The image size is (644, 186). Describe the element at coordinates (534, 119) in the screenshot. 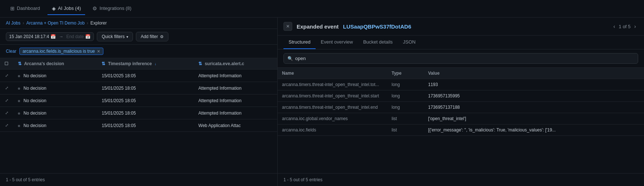

I see `detail-value-cell: ['open_threat_intel']` at that location.